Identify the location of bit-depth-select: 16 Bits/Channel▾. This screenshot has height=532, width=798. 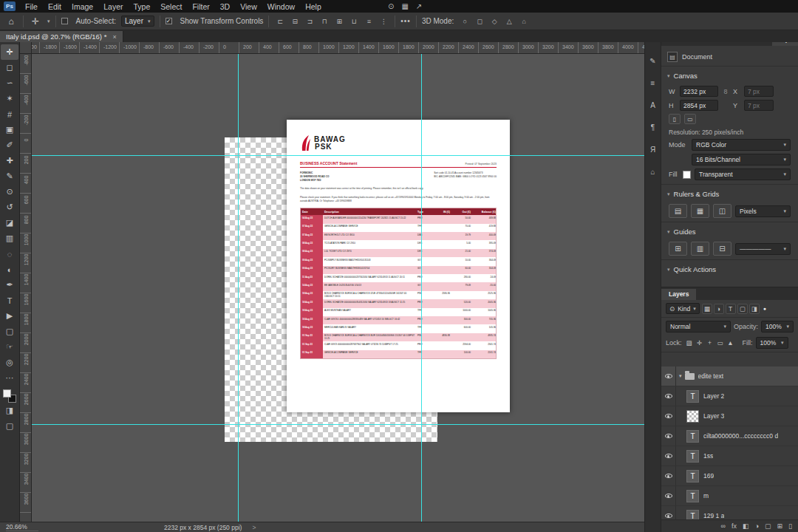
(741, 160).